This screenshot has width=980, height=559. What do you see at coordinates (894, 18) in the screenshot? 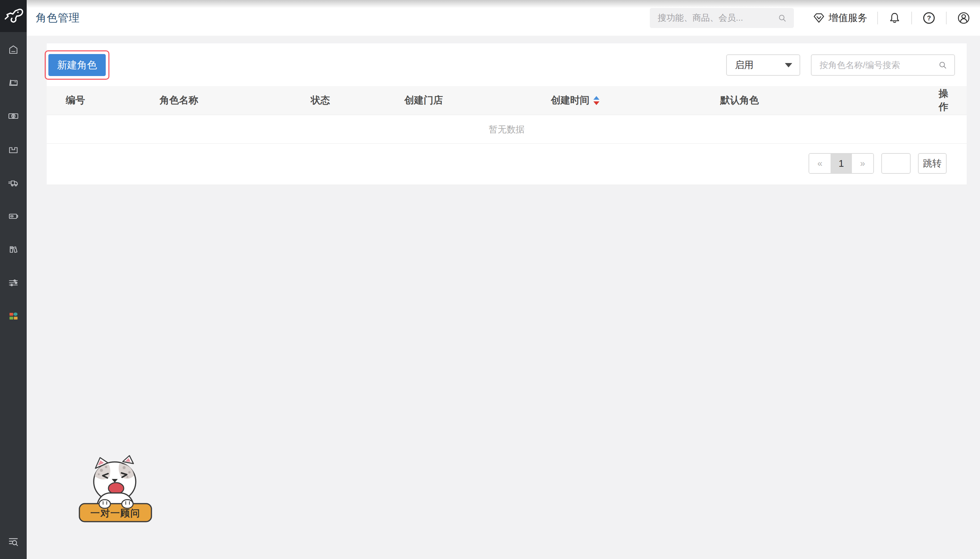
I see `bell-icon` at bounding box center [894, 18].